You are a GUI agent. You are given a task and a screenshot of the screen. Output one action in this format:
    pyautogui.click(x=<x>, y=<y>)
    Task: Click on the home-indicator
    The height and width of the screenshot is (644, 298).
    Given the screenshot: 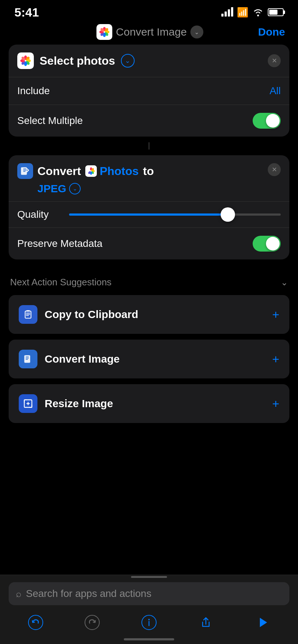 What is the action you would take?
    pyautogui.click(x=149, y=641)
    